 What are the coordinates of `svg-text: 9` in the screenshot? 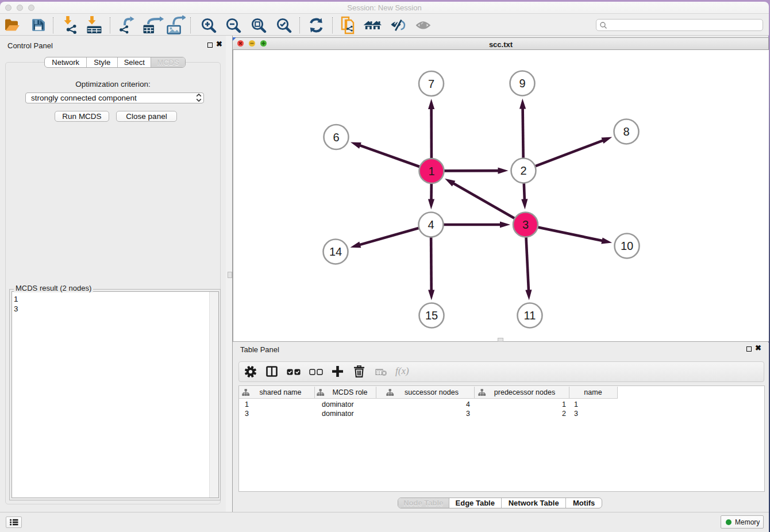 It's located at (522, 83).